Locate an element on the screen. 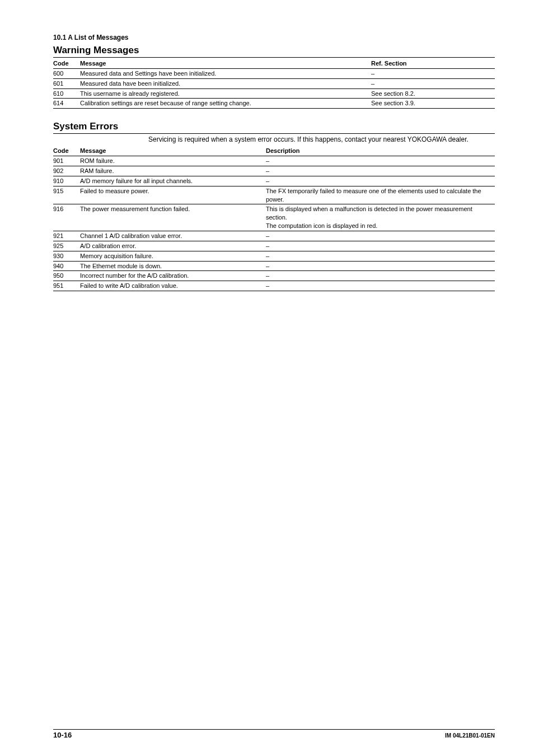 The width and height of the screenshot is (534, 756). table-row: 614 Calibration settings are reset becau… is located at coordinates (274, 104).